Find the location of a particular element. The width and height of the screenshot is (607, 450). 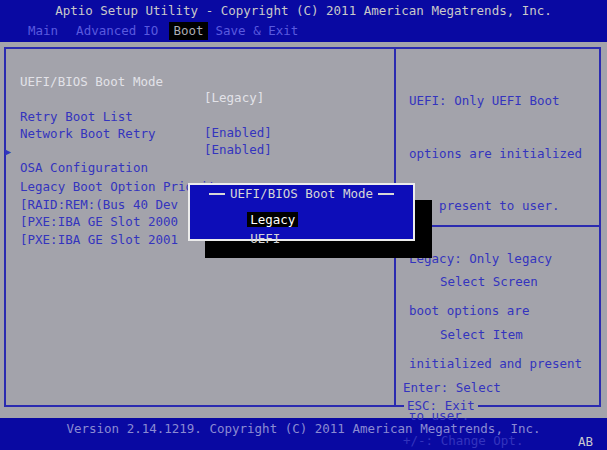

help-line: options are initialized is located at coordinates (505, 154).